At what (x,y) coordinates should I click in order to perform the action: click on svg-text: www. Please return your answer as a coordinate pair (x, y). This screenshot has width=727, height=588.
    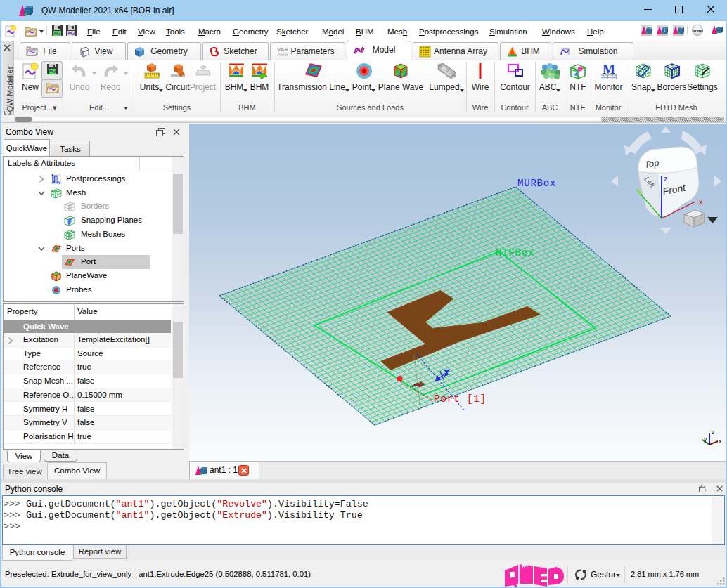
    Looking at the image, I should click on (697, 30).